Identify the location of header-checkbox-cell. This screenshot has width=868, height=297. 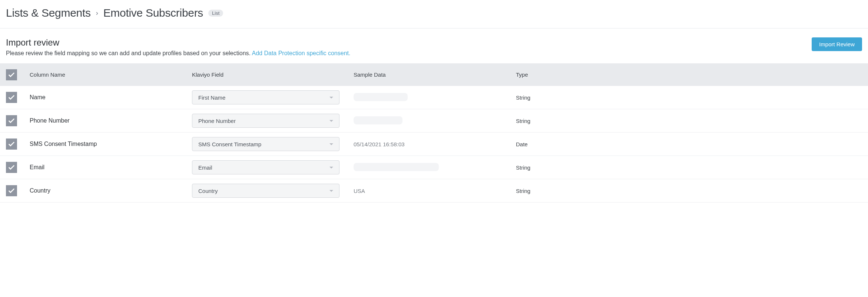
(18, 75).